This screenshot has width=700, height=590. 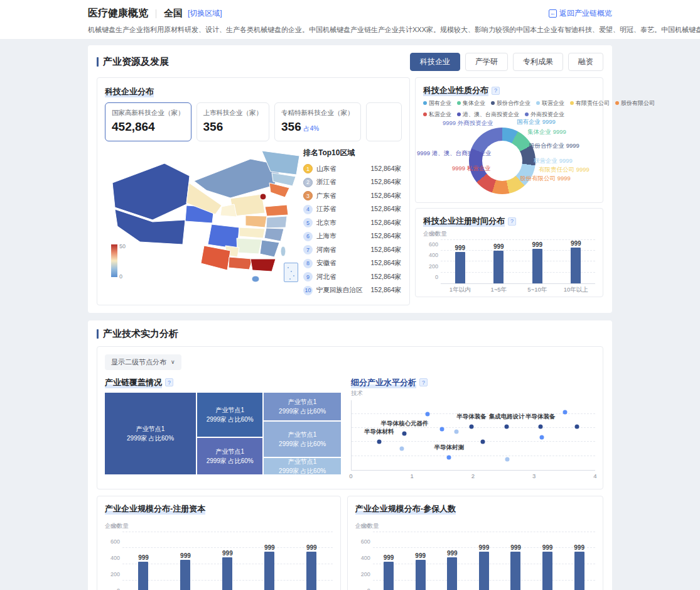 What do you see at coordinates (227, 561) in the screenshot?
I see `bars-row: 999999999999999` at bounding box center [227, 561].